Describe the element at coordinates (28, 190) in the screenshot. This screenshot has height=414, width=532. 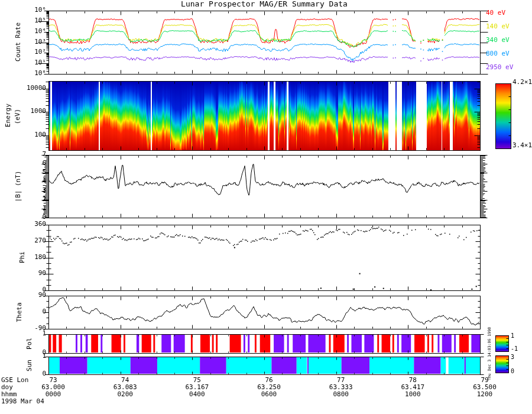
I see `ytick-label-bmag: 3` at that location.